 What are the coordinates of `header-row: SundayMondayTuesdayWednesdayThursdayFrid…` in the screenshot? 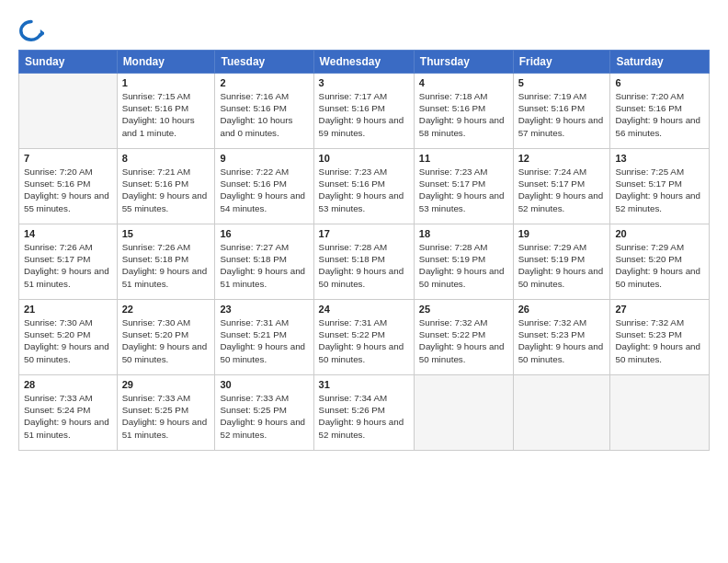 It's located at (364, 63).